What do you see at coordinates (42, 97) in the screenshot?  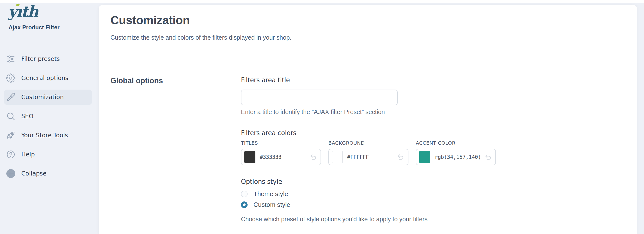 I see `sidebar-item-label: Customization` at bounding box center [42, 97].